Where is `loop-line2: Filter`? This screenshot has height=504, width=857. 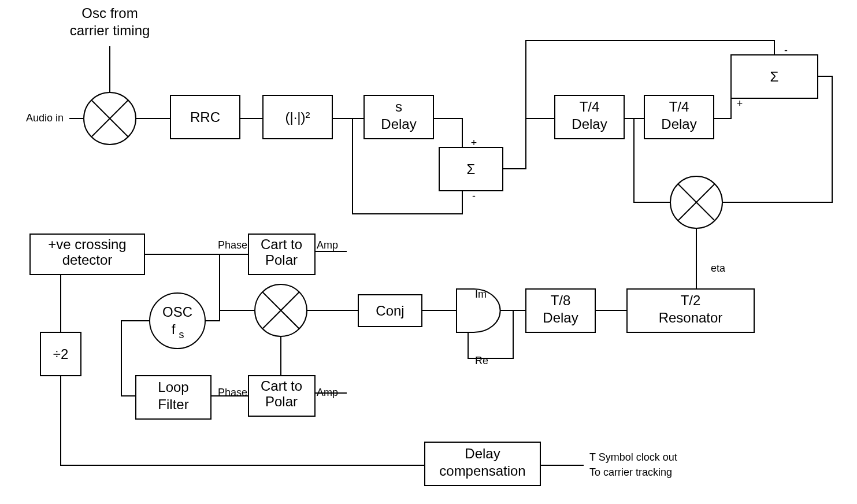 loop-line2: Filter is located at coordinates (173, 405).